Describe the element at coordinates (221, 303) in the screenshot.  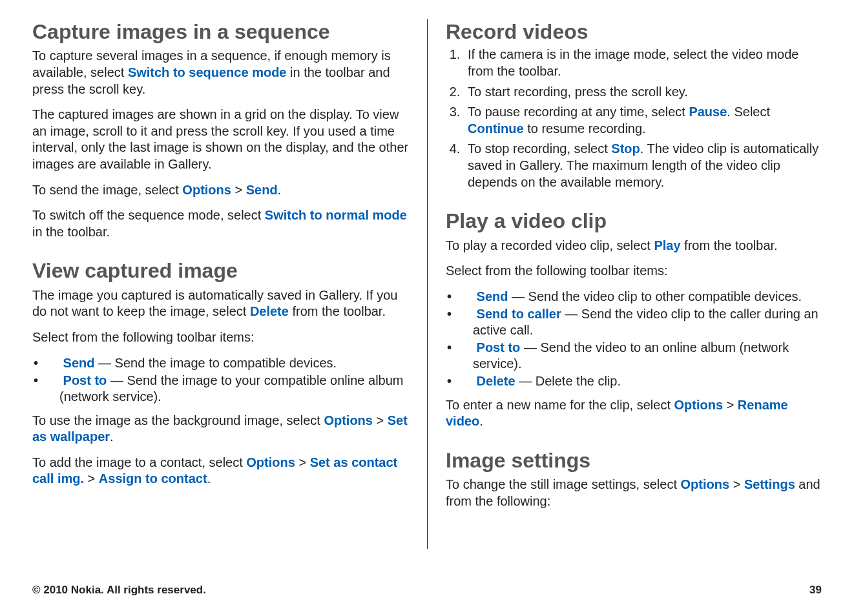
I see `paragraph: The image you captured is automatically …` at that location.